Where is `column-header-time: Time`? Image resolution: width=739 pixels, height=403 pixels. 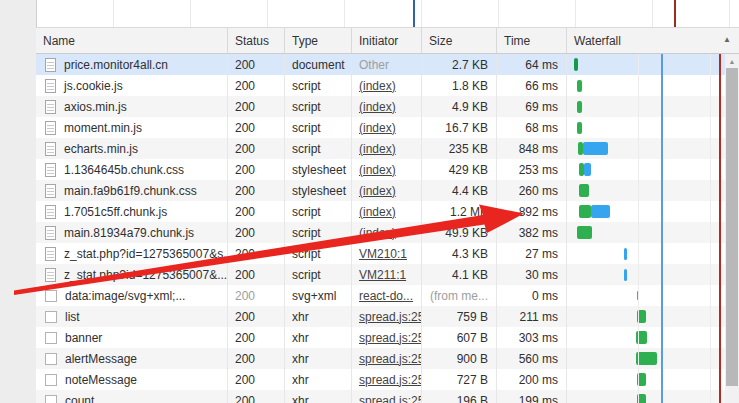 column-header-time: Time is located at coordinates (532, 40).